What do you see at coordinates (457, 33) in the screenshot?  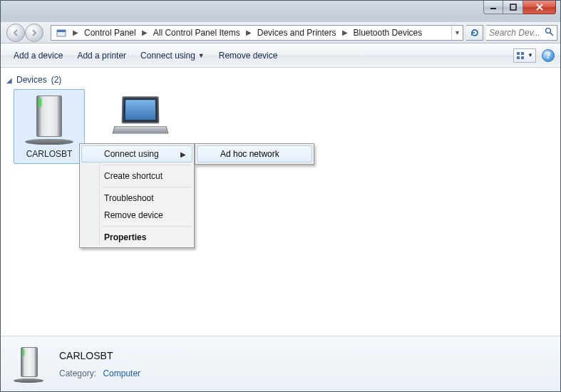 I see `address-right: ▾` at bounding box center [457, 33].